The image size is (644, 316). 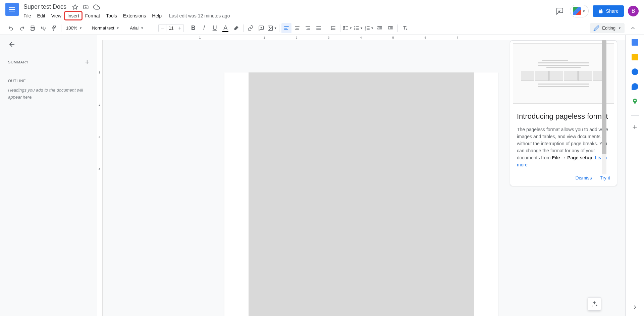 I want to click on add-summary-button: +, so click(x=87, y=62).